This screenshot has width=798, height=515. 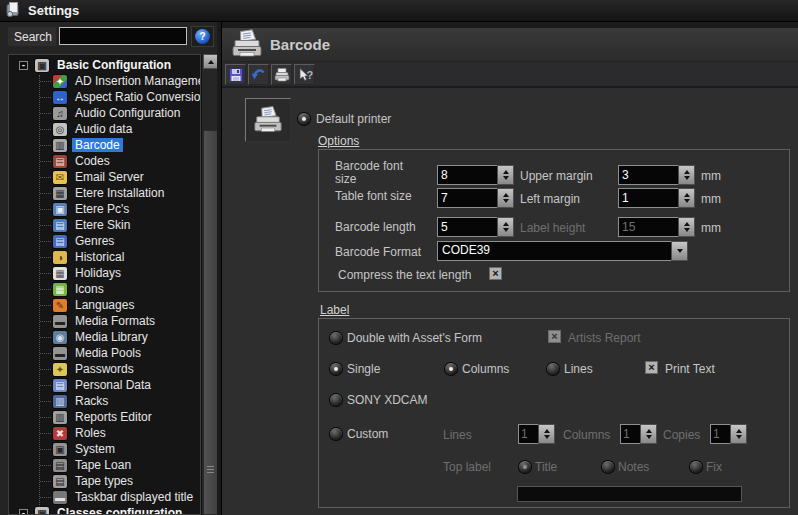 What do you see at coordinates (696, 467) in the screenshot?
I see `top-label-fix-radio` at bounding box center [696, 467].